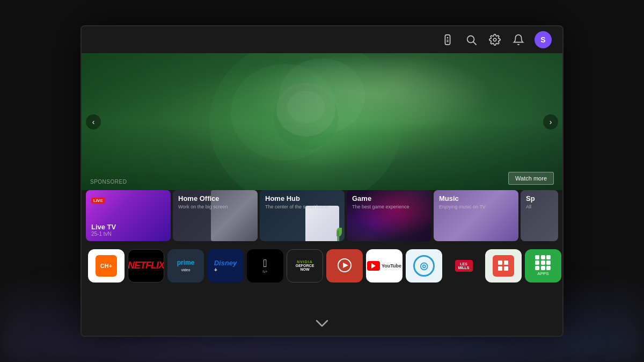 This screenshot has width=644, height=362. Describe the element at coordinates (476, 216) in the screenshot. I see `category-music: Music Enjoying music on TV` at that location.